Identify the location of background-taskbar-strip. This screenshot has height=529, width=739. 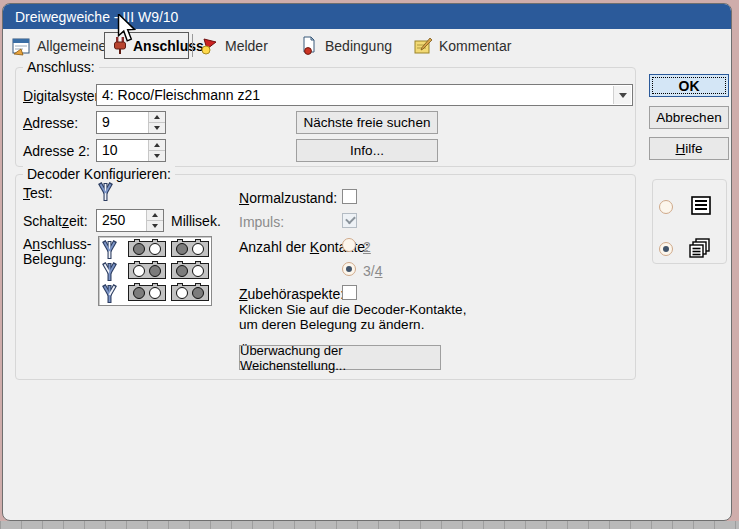
(370, 525).